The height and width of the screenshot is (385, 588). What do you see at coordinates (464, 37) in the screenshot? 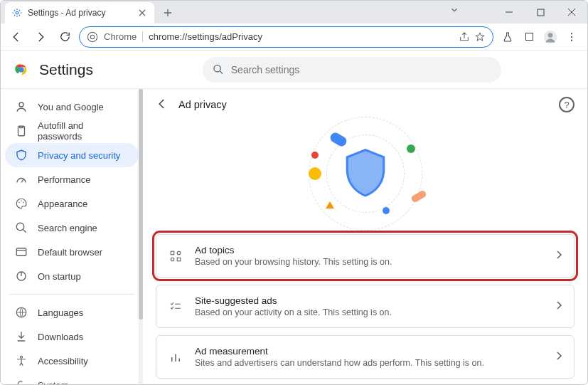
I see `share-icon` at bounding box center [464, 37].